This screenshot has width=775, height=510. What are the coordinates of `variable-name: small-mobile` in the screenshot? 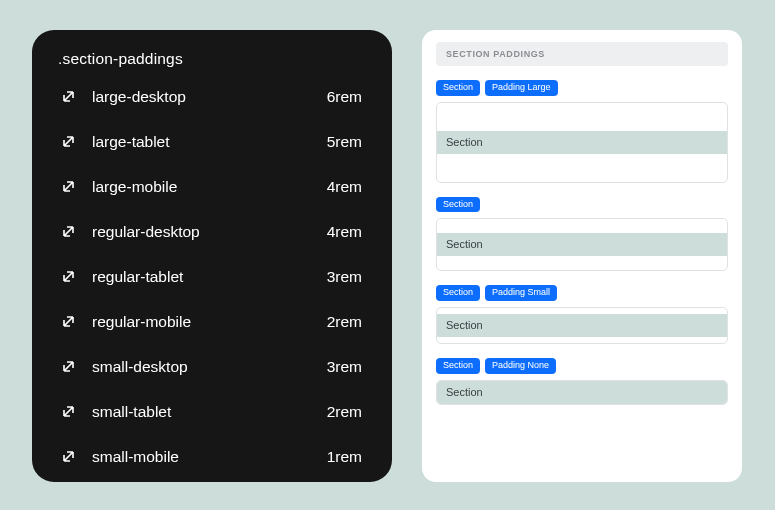 It's located at (210, 457).